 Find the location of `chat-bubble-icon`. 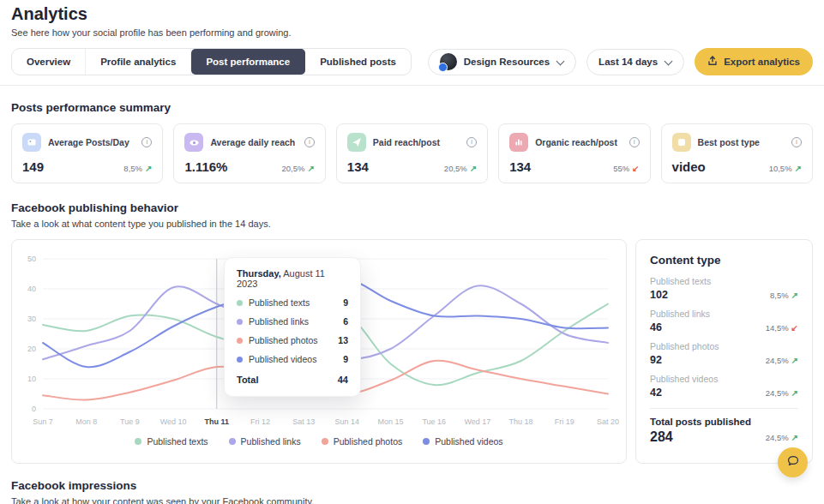

chat-bubble-icon is located at coordinates (793, 463).